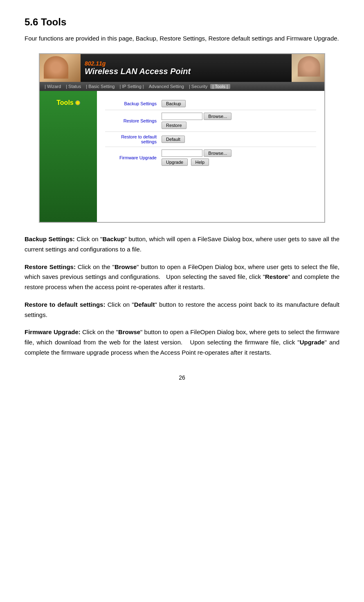  What do you see at coordinates (182, 86) in the screenshot?
I see `nav-bar: | Wizard | Status | Basic Setting | IP S…` at bounding box center [182, 86].